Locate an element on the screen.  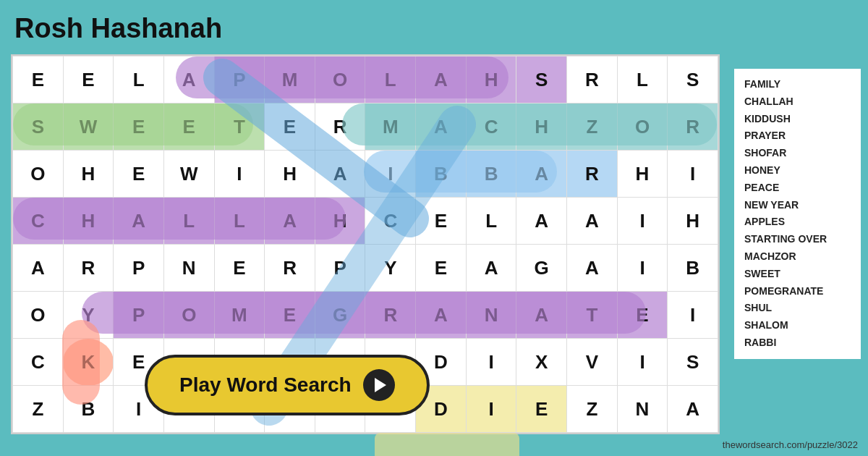
page-title: Rosh Hashanah is located at coordinates (119, 29).